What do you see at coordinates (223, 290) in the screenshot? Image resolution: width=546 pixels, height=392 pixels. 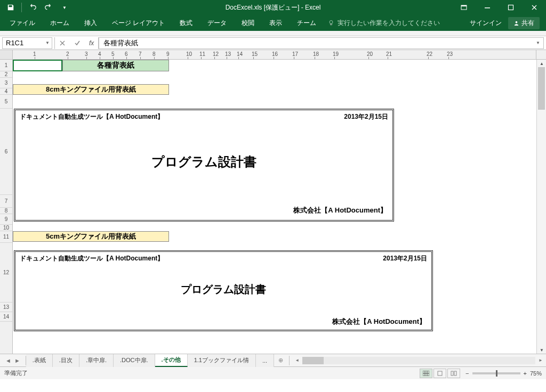 I see `doc-main-title: プログラム設計書` at bounding box center [223, 290].